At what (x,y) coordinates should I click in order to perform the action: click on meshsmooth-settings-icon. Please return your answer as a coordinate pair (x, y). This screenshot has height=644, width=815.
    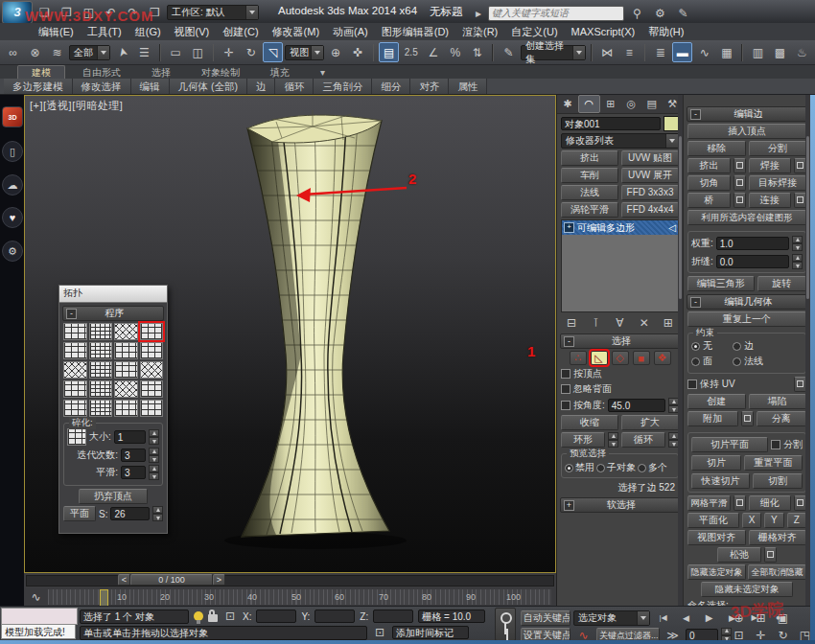
    Looking at the image, I should click on (740, 503).